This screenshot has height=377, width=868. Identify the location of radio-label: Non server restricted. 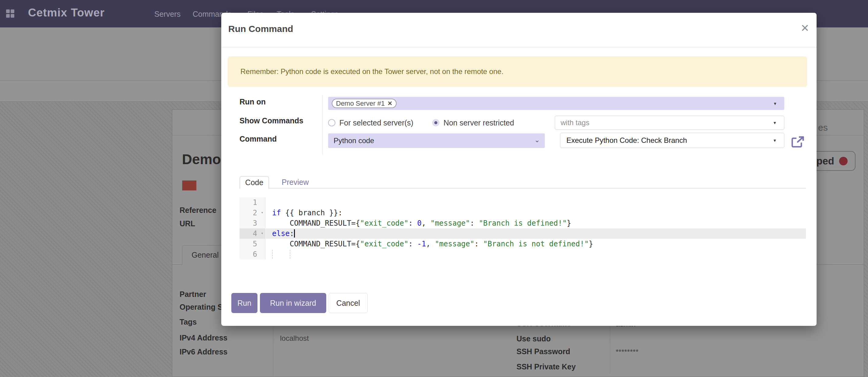
(479, 123).